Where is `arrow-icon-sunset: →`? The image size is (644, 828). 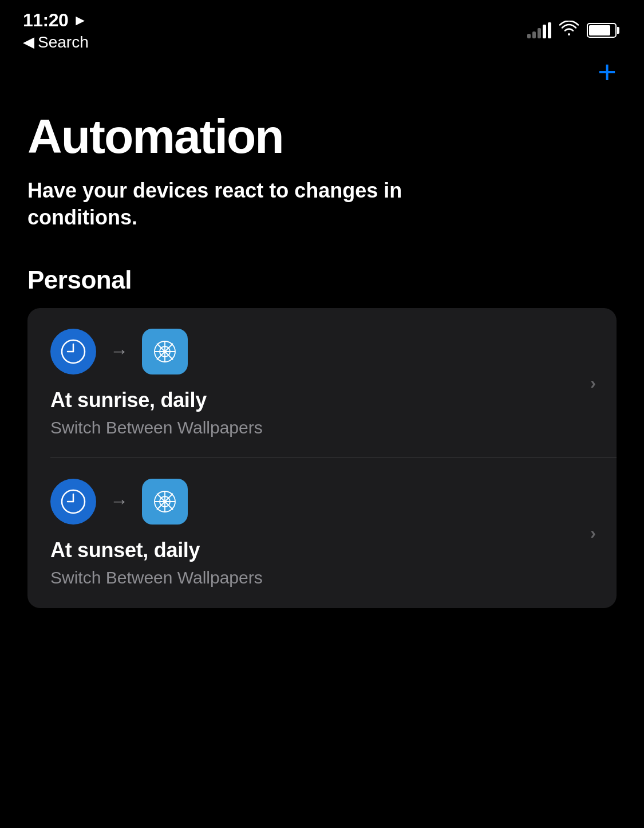
arrow-icon-sunset: → is located at coordinates (119, 502).